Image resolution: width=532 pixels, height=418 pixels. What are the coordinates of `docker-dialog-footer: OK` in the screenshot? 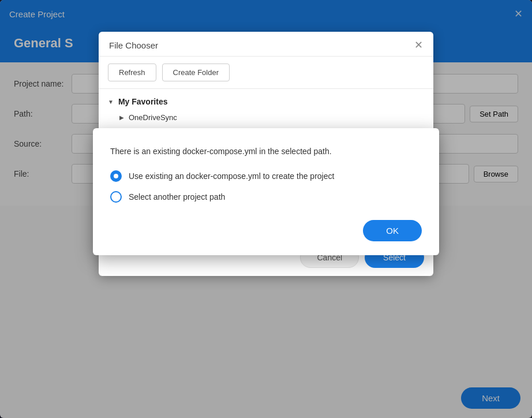 It's located at (266, 231).